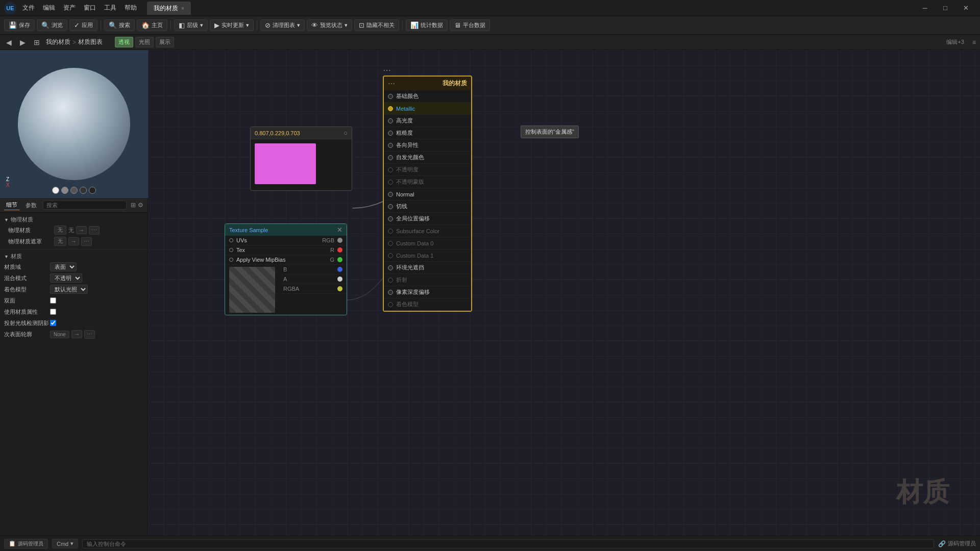 The width and height of the screenshot is (980, 551). I want to click on tab-close-btn: ×, so click(183, 8).